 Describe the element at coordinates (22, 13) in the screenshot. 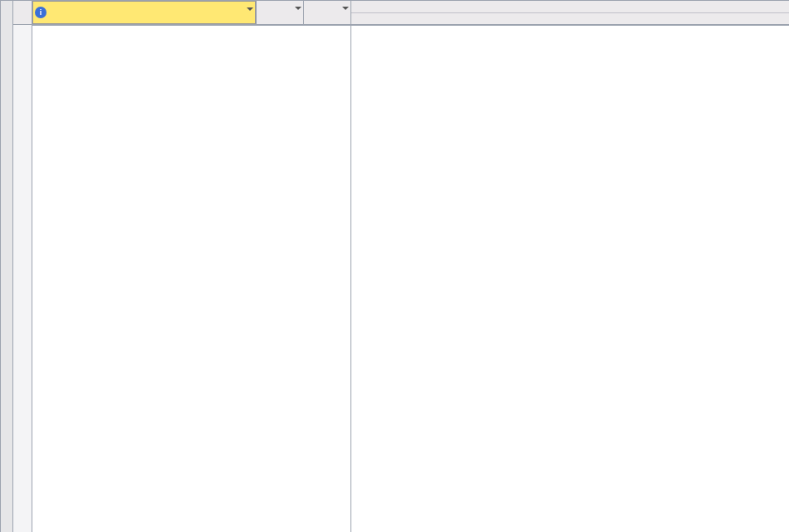

I see `id-header` at that location.